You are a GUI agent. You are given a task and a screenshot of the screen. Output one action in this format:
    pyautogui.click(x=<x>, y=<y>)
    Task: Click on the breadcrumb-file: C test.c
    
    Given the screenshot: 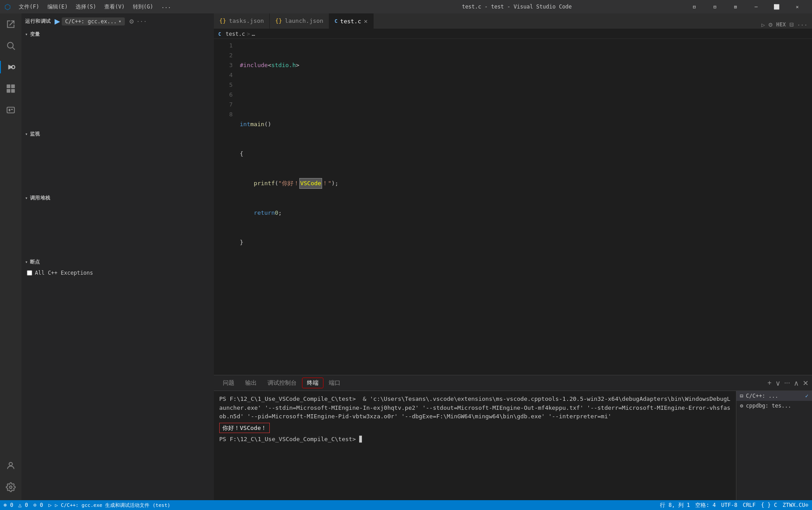 What is the action you would take?
    pyautogui.click(x=232, y=34)
    